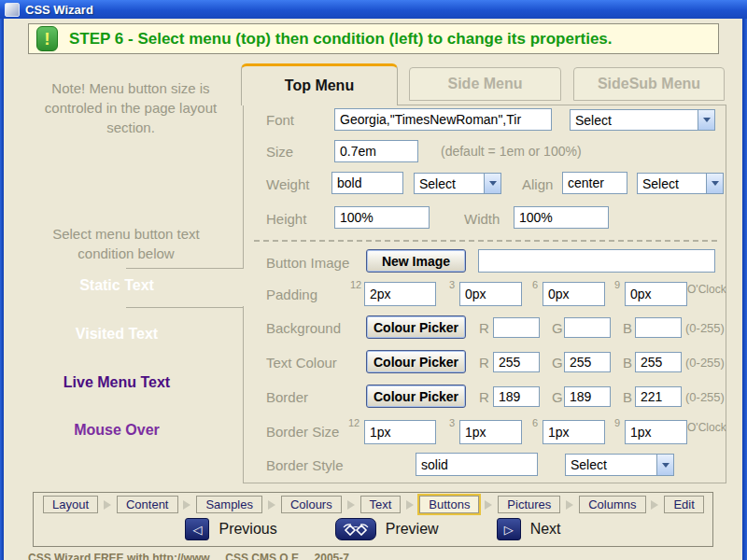 Image resolution: width=747 pixels, height=560 pixels. Describe the element at coordinates (117, 383) in the screenshot. I see `condition-live-menu-text: Live Menu Text` at that location.